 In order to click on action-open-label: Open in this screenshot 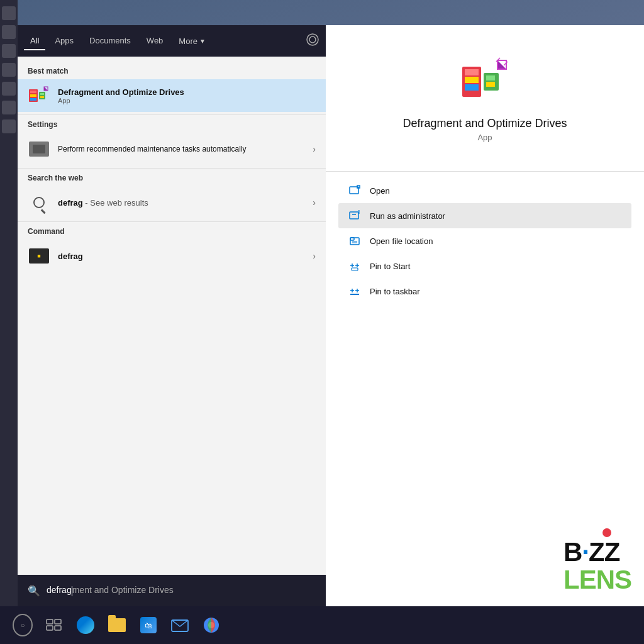, I will do `click(380, 191)`.